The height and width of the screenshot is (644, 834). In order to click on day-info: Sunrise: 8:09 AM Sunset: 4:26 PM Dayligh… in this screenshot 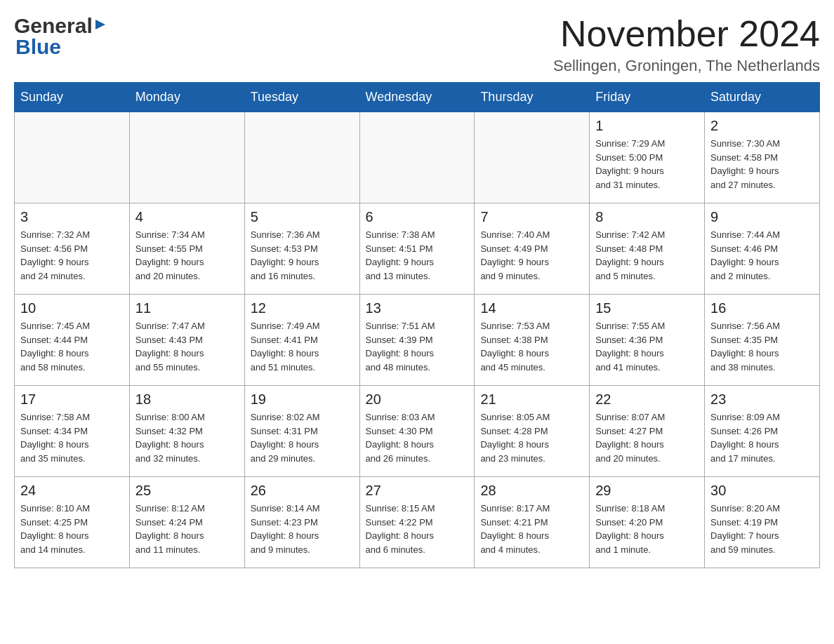, I will do `click(762, 438)`.